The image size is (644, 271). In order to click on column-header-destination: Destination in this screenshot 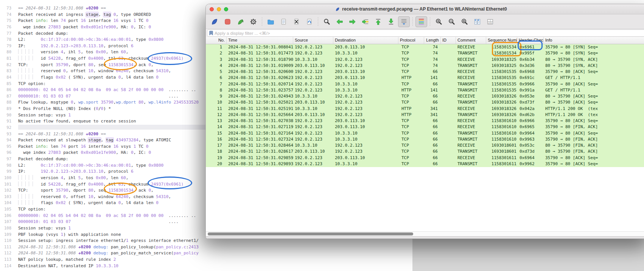, I will do `click(366, 40)`.